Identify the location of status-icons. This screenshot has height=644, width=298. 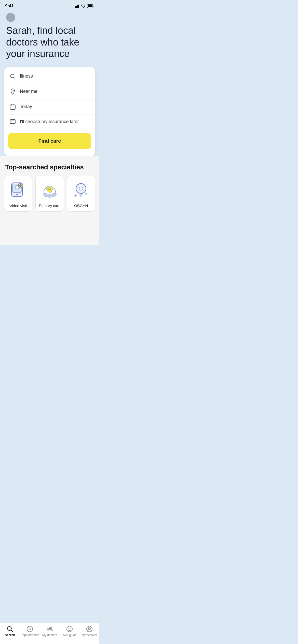
(85, 6).